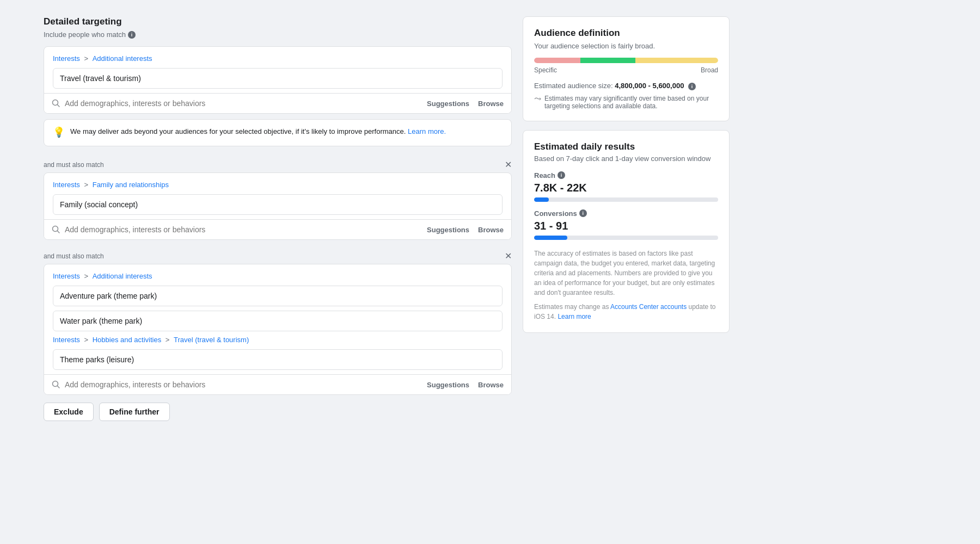  I want to click on tag-theme-parks: Theme parks (leisure), so click(278, 360).